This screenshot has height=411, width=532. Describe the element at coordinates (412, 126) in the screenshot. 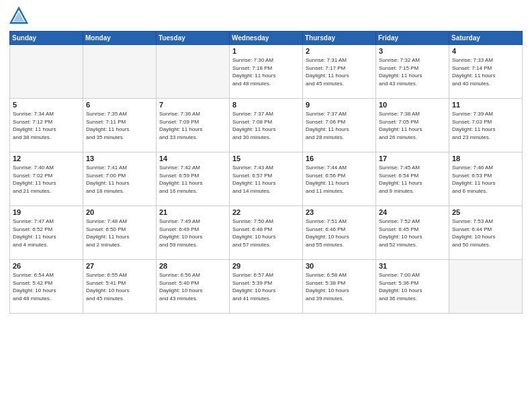

I see `day-info: Sunrise: 7:38 AM Sunset: 7:05 PM Dayligh…` at that location.